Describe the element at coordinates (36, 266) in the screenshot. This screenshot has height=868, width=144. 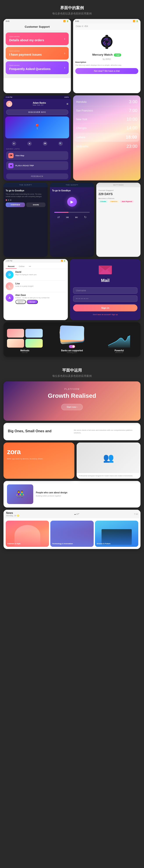
I see `notif-tabs: Recent Online •••` at that location.